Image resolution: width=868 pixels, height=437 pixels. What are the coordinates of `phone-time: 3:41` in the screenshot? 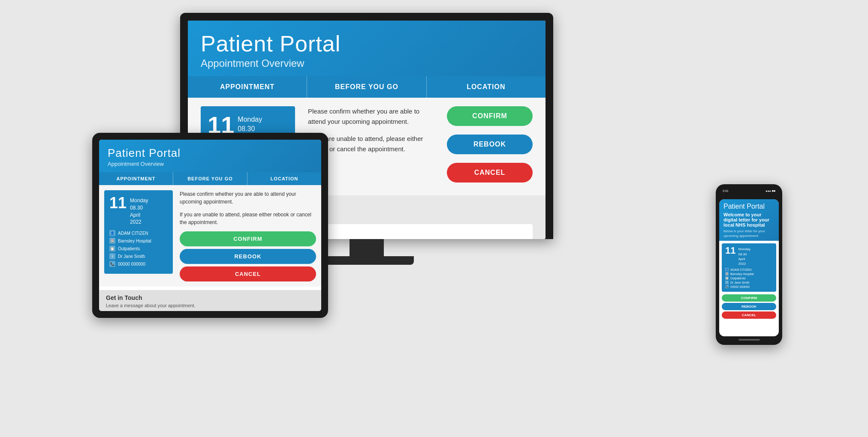 It's located at (726, 191).